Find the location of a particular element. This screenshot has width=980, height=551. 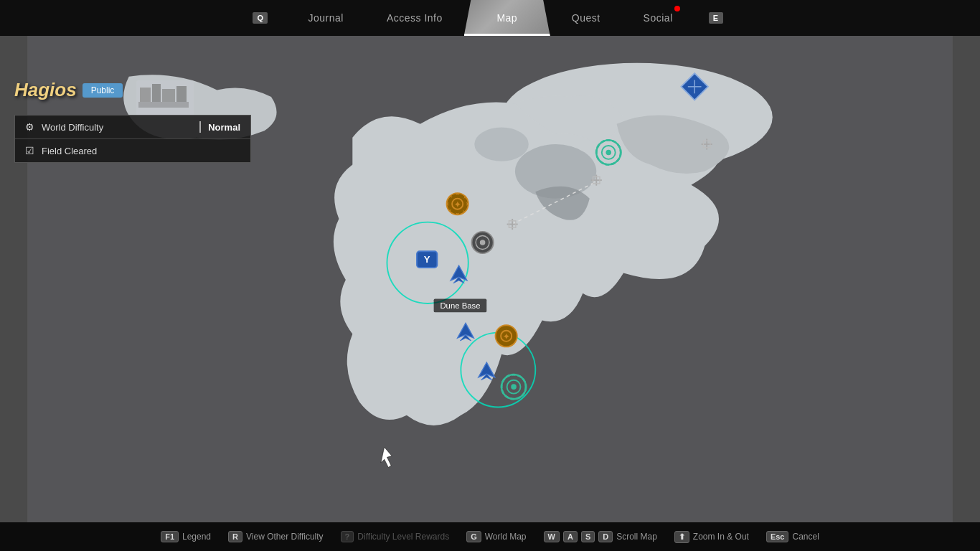

tab-social: Social is located at coordinates (659, 18).